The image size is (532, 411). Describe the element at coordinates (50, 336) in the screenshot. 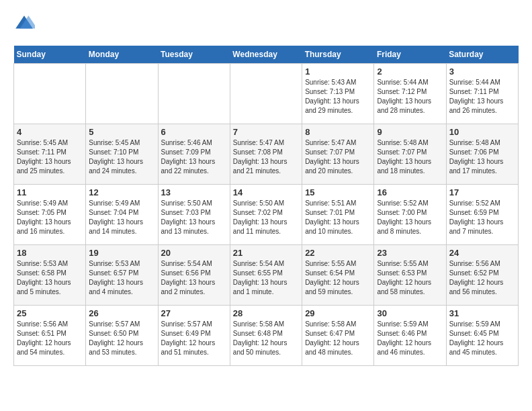

I see `calendar-cell: 25Sunrise: 5:56 AM Sunset: 6:51 PM Dayli…` at that location.